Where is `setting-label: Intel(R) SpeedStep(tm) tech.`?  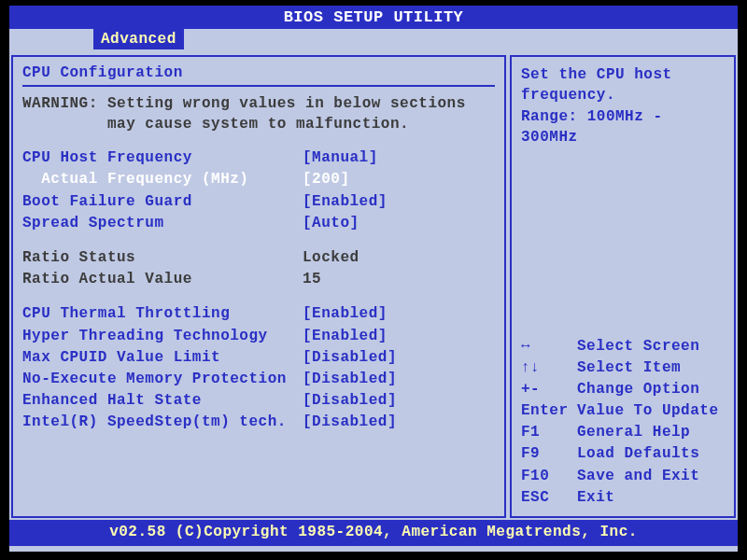
setting-label: Intel(R) SpeedStep(tm) tech. is located at coordinates (162, 422).